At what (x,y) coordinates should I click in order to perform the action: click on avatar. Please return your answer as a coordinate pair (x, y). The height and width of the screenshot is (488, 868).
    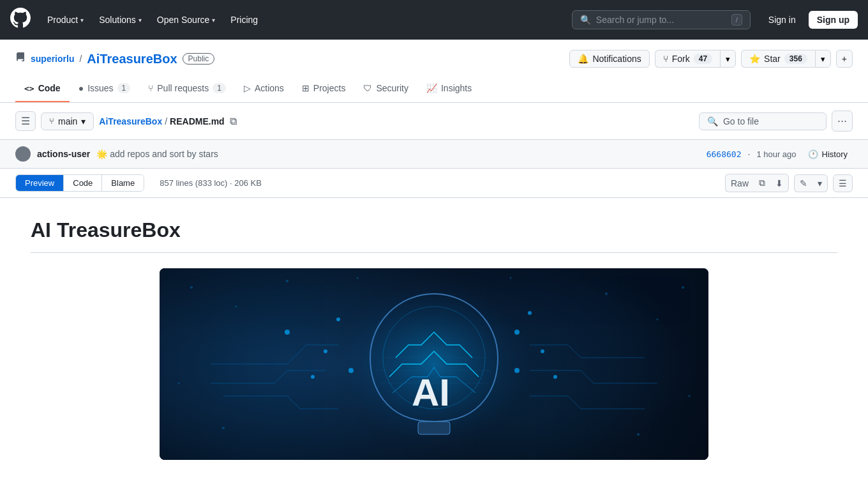
    Looking at the image, I should click on (23, 154).